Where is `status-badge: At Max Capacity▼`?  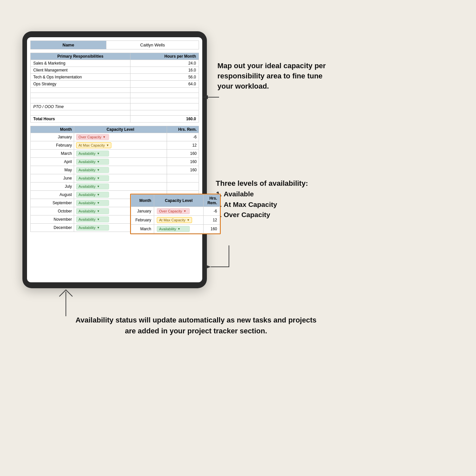 status-badge: At Max Capacity▼ is located at coordinates (94, 145).